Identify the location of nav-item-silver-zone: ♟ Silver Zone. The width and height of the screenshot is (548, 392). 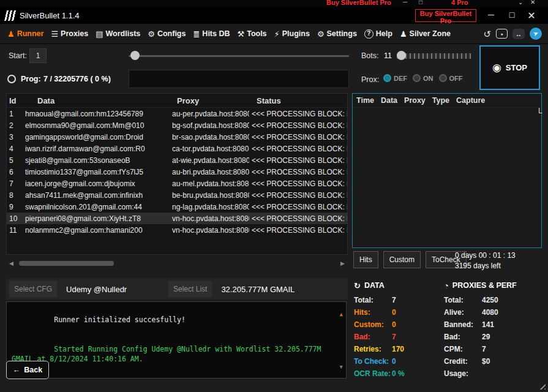
(425, 34).